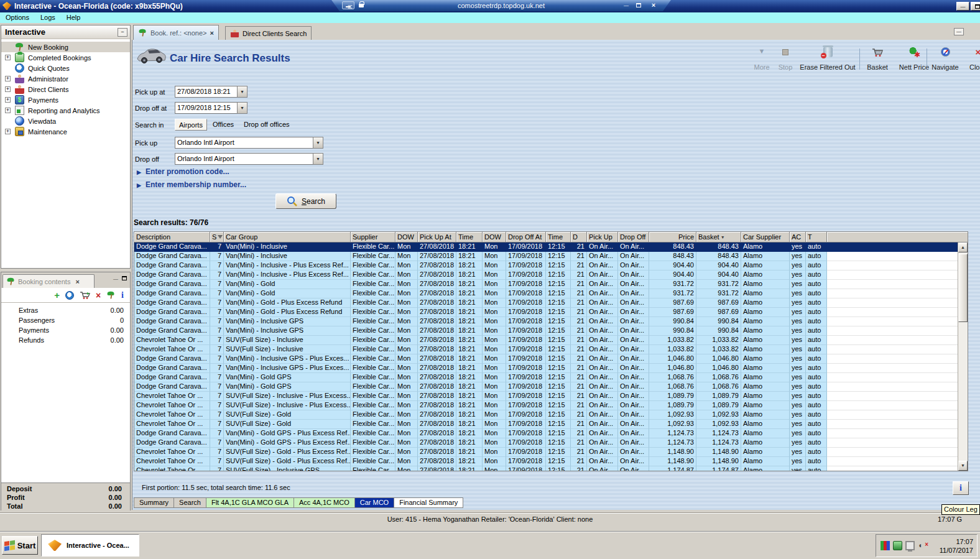 This screenshot has height=559, width=980. What do you see at coordinates (719, 434) in the screenshot?
I see `cell-basket: 1,124.73` at bounding box center [719, 434].